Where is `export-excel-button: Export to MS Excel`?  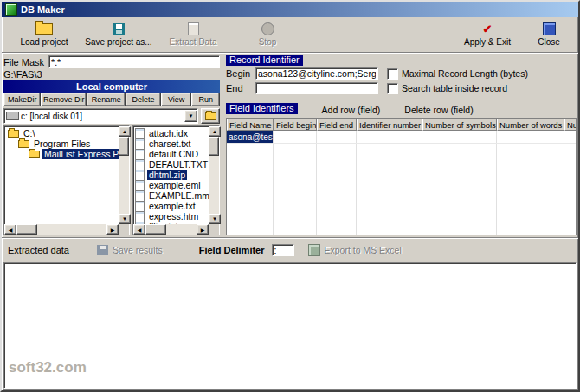 export-excel-button: Export to MS Excel is located at coordinates (355, 250).